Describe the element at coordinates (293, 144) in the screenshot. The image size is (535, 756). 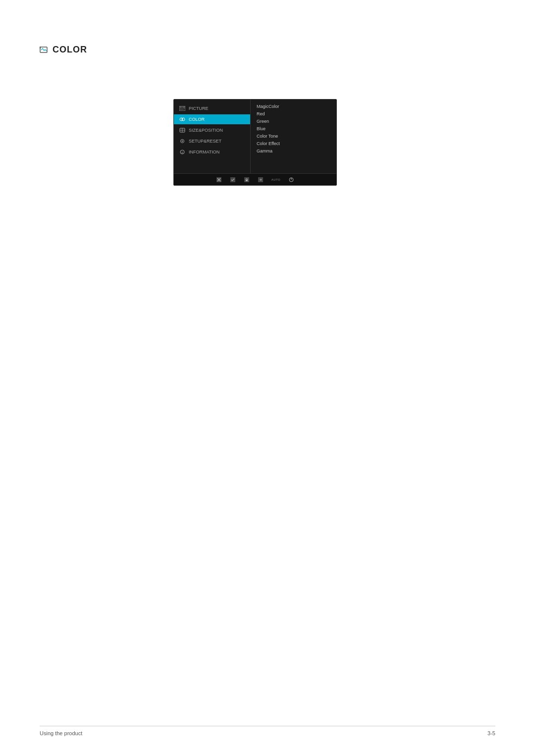
I see `osd-option-color-effect: Color Effect` at that location.